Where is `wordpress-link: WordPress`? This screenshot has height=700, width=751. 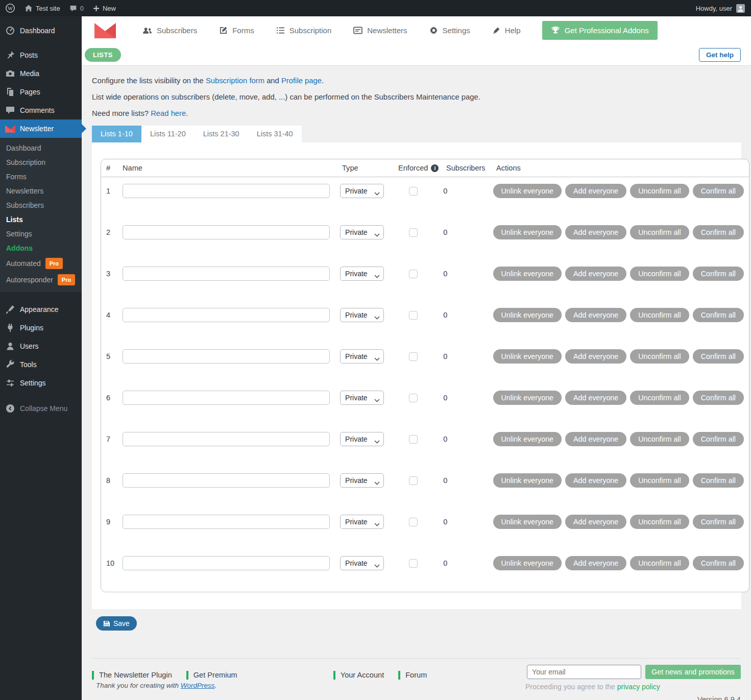
wordpress-link: WordPress is located at coordinates (198, 685).